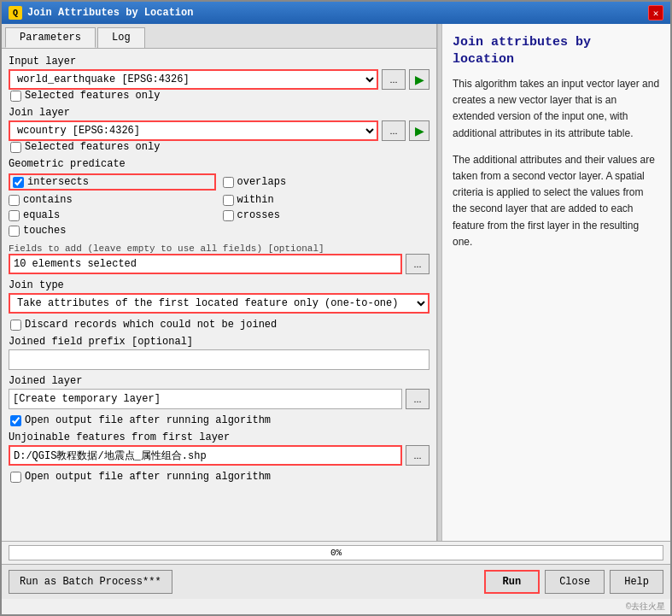 The width and height of the screenshot is (672, 616). I want to click on within-item: within, so click(326, 200).